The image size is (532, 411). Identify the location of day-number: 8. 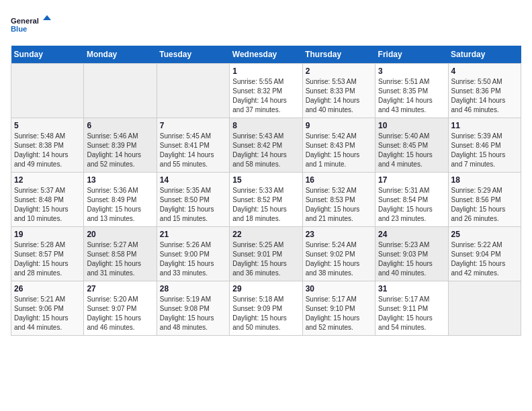
(266, 126).